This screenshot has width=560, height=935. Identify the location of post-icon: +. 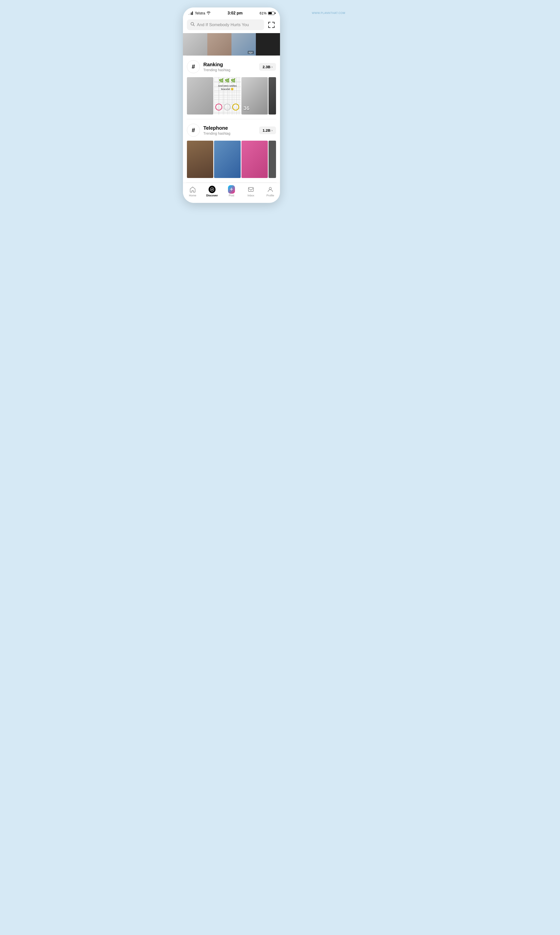
(232, 189).